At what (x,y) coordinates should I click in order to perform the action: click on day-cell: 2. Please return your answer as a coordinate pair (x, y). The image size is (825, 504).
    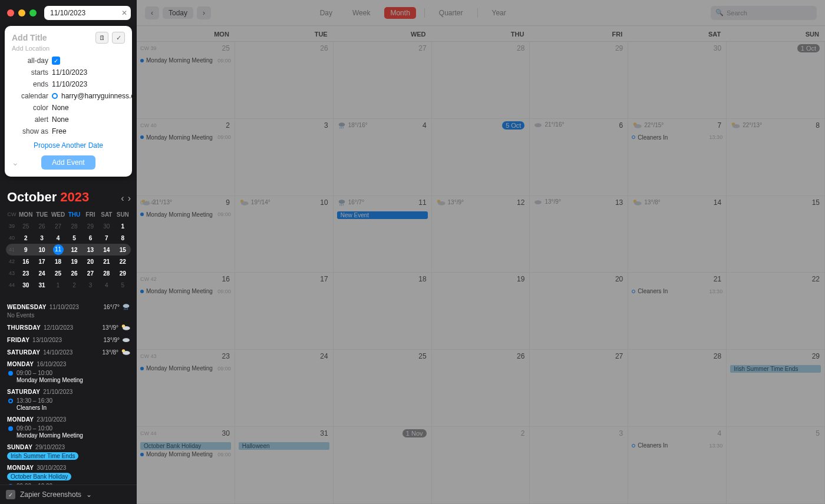
    Looking at the image, I should click on (481, 465).